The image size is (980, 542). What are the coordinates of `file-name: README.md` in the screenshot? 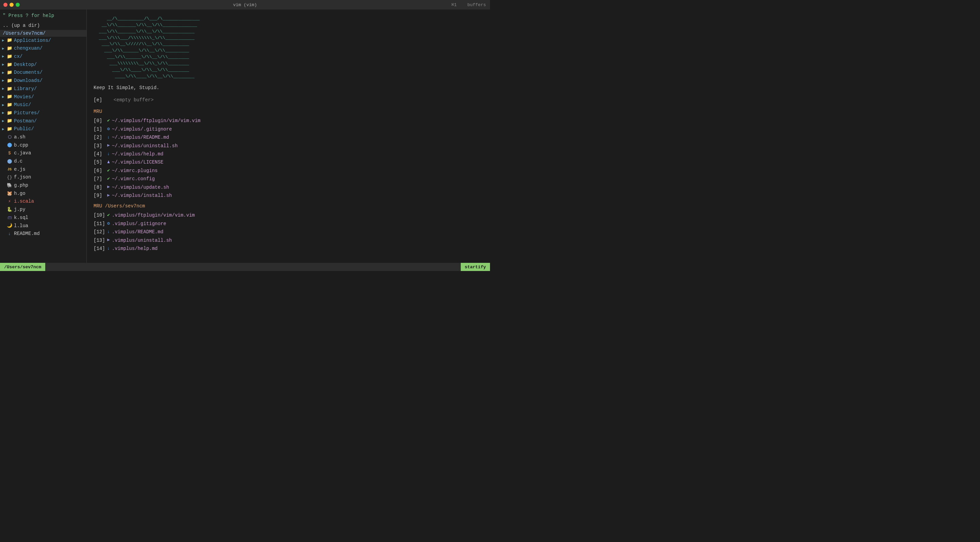 It's located at (27, 234).